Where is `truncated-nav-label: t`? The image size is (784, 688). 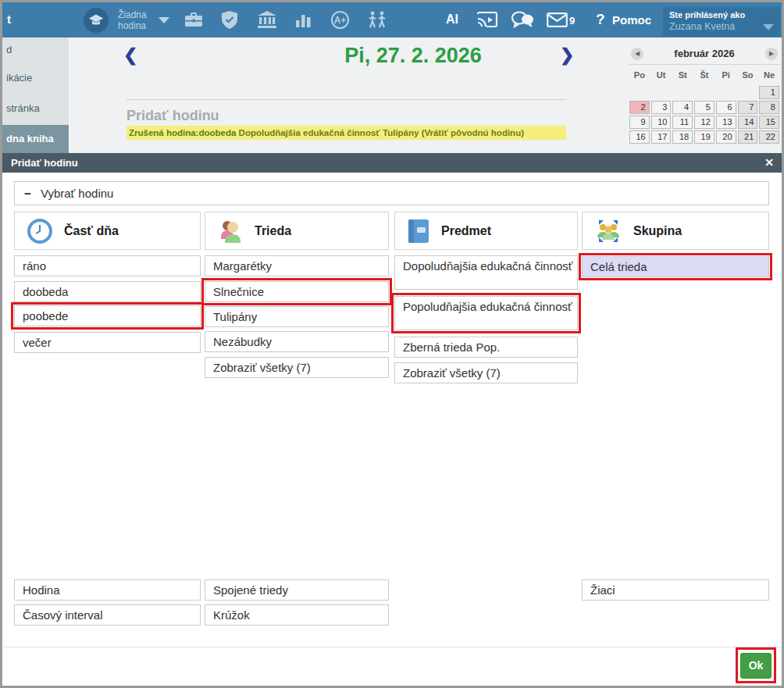
truncated-nav-label: t is located at coordinates (9, 19).